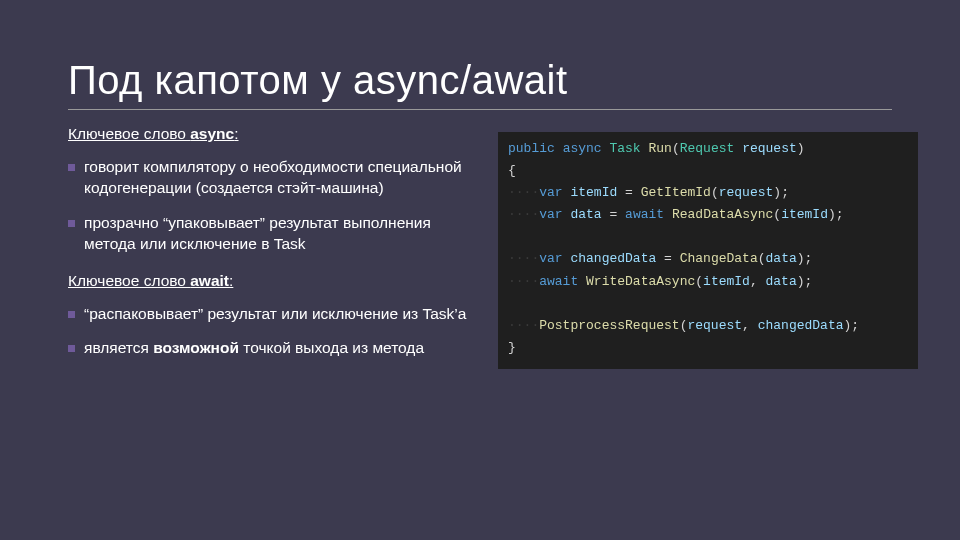 The image size is (960, 540). Describe the element at coordinates (212, 134) in the screenshot. I see `subhead-async-kw: async` at that location.